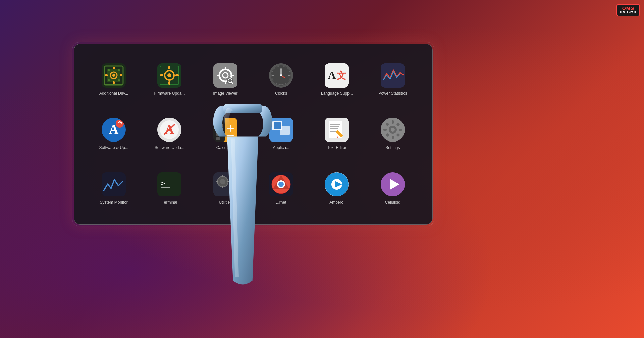 Image resolution: width=644 pixels, height=338 pixels. Describe the element at coordinates (114, 134) in the screenshot. I see `app-item-software-updates: A Software & Up...` at that location.